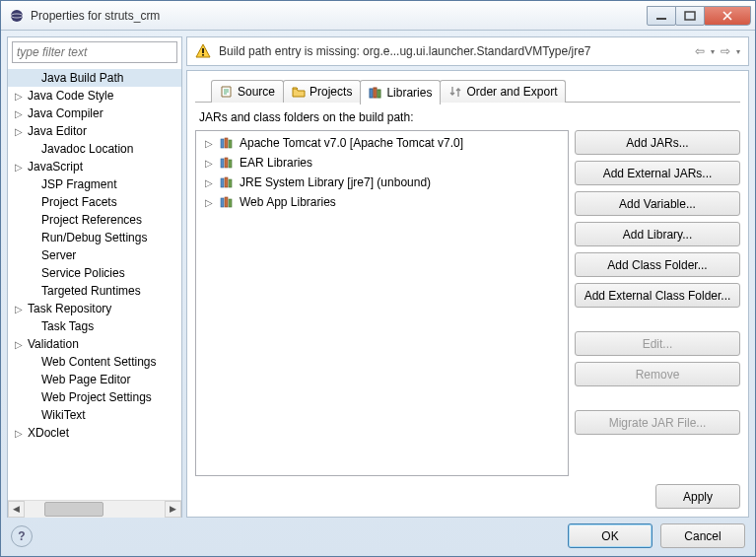 The width and height of the screenshot is (756, 557). What do you see at coordinates (83, 78) in the screenshot?
I see `nav-item-label: Java Build Path` at bounding box center [83, 78].